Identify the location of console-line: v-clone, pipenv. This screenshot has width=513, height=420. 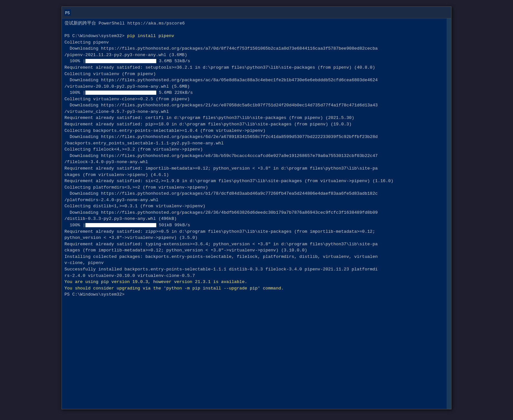
(254, 263).